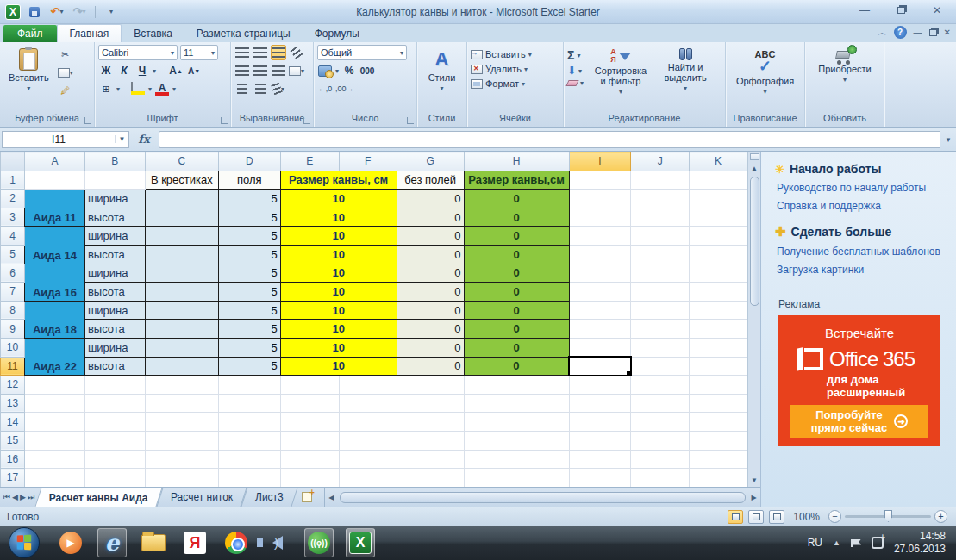 The image size is (956, 560). I want to click on cell-H9: 0, so click(516, 329).